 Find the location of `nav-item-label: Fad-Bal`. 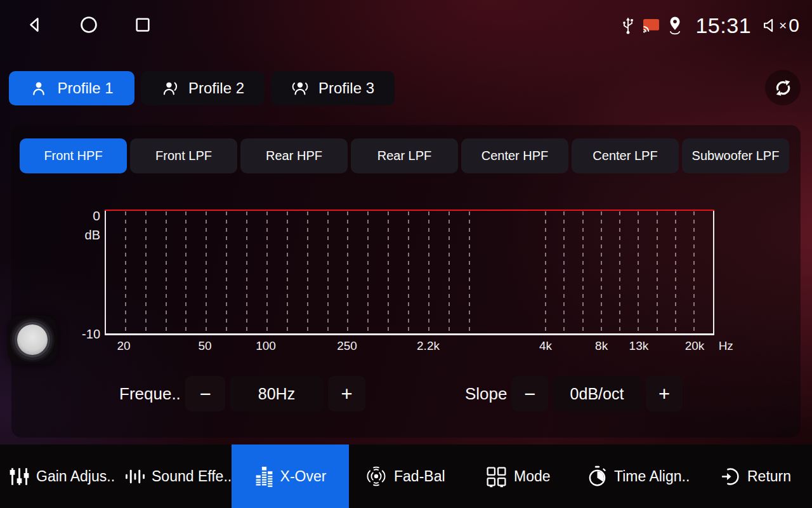

nav-item-label: Fad-Bal is located at coordinates (420, 476).